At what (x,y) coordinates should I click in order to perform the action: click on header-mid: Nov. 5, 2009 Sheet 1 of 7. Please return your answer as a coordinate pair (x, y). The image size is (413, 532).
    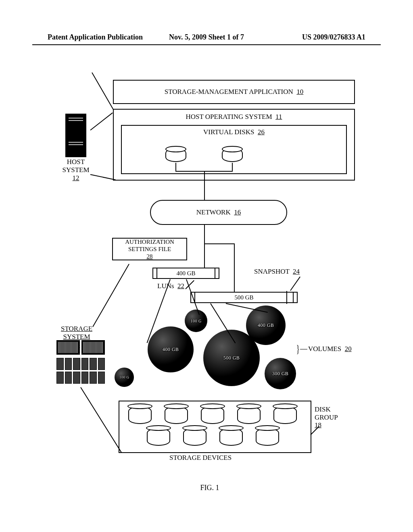
    Looking at the image, I should click on (206, 37).